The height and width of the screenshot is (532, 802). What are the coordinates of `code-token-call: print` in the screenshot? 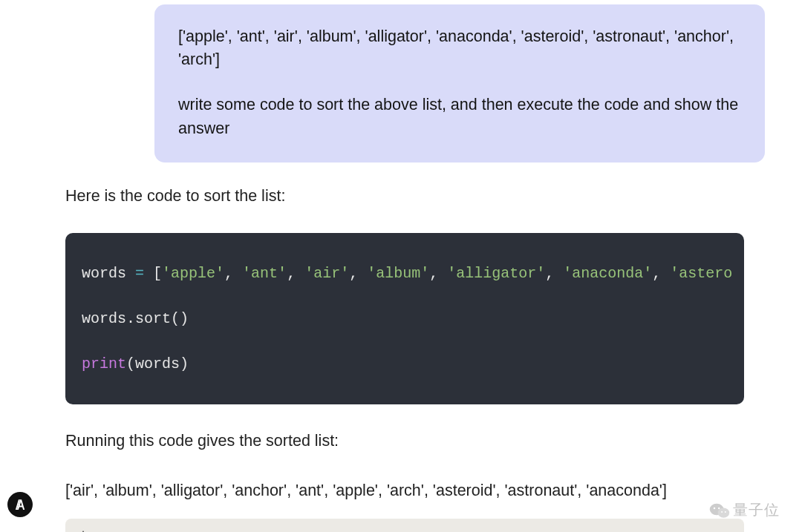 It's located at (104, 364).